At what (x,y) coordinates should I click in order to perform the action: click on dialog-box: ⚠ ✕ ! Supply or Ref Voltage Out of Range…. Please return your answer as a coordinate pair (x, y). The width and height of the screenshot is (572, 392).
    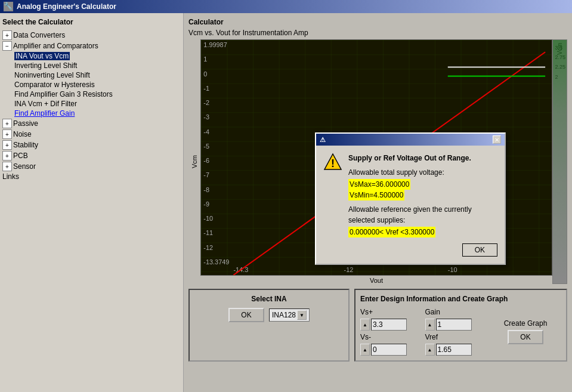
    Looking at the image, I should click on (410, 199).